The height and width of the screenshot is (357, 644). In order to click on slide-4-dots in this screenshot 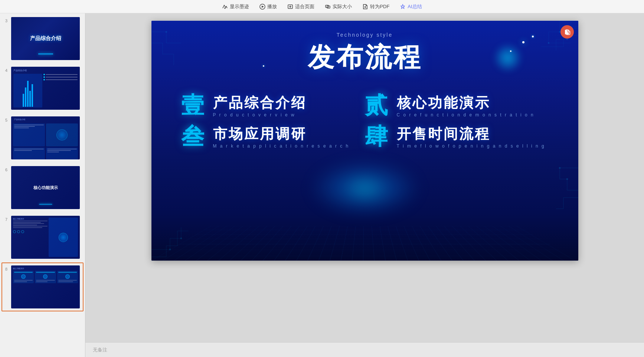, I will do `click(61, 90)`.